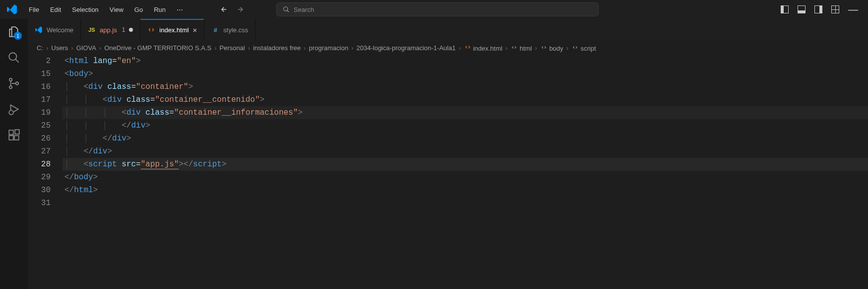 This screenshot has height=289, width=868. What do you see at coordinates (131, 30) in the screenshot?
I see `tab-dirty-dot-icon` at bounding box center [131, 30].